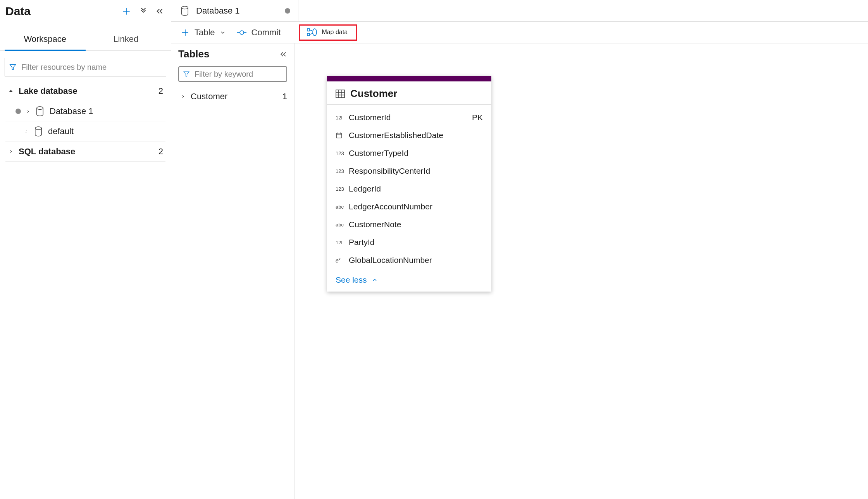 Image resolution: width=868 pixels, height=499 pixels. Describe the element at coordinates (342, 135) in the screenshot. I see `column-type-icon` at that location.